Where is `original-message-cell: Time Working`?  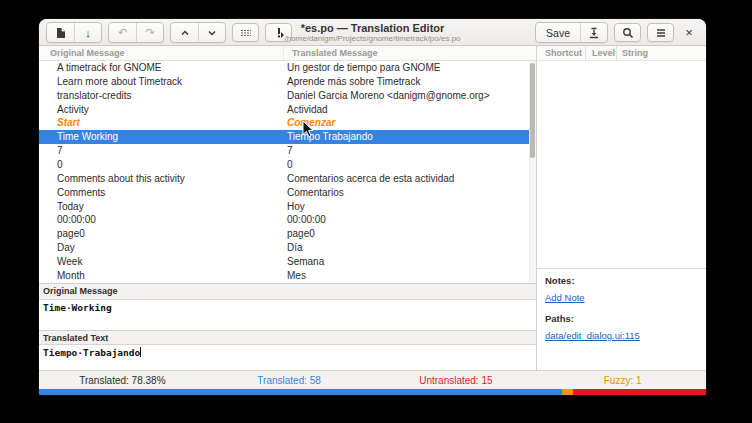
original-message-cell: Time Working is located at coordinates (162, 137).